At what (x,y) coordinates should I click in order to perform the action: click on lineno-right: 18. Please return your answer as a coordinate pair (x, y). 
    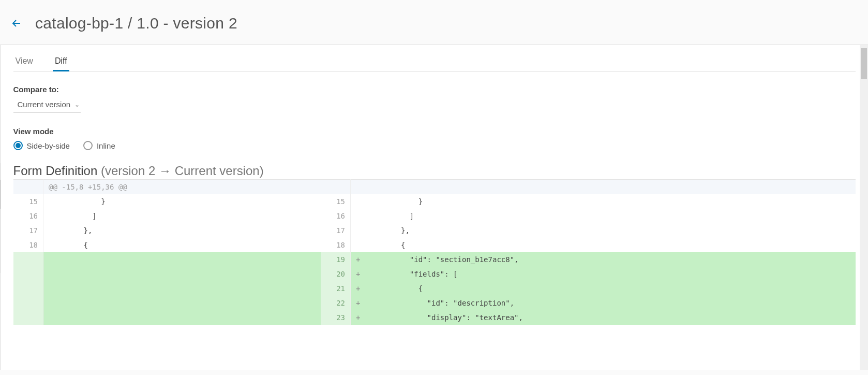
    Looking at the image, I should click on (336, 245).